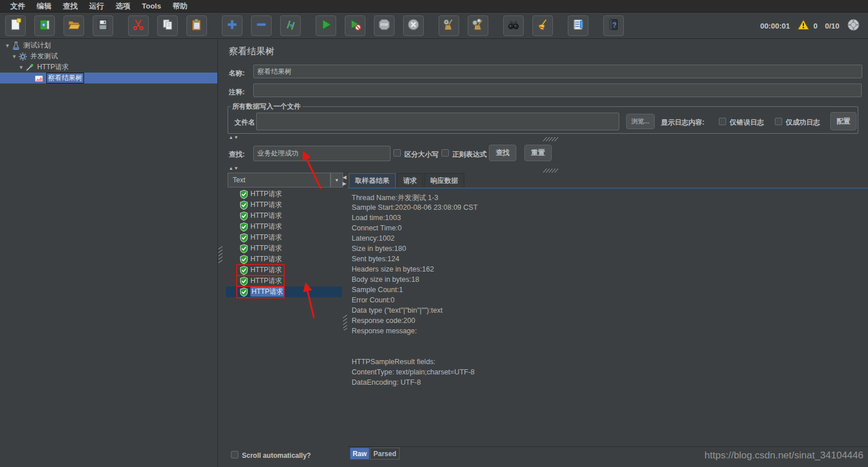 This screenshot has width=868, height=467. Describe the element at coordinates (608, 447) in the screenshot. I see `bottom-tab-divider` at that location.